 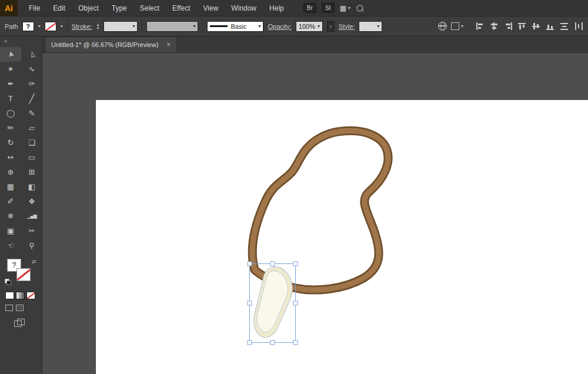 What do you see at coordinates (11, 158) in the screenshot?
I see `width-tool-icon: ↔` at bounding box center [11, 158].